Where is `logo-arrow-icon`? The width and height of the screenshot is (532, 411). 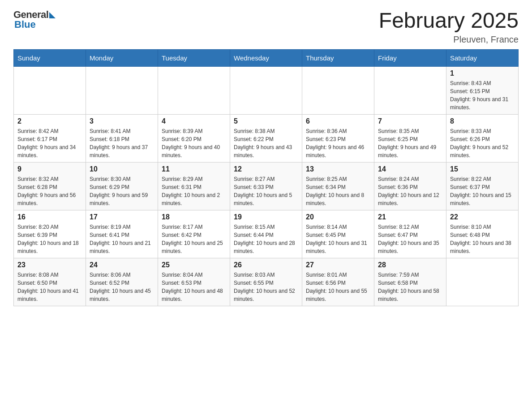
logo-arrow-icon is located at coordinates (52, 15).